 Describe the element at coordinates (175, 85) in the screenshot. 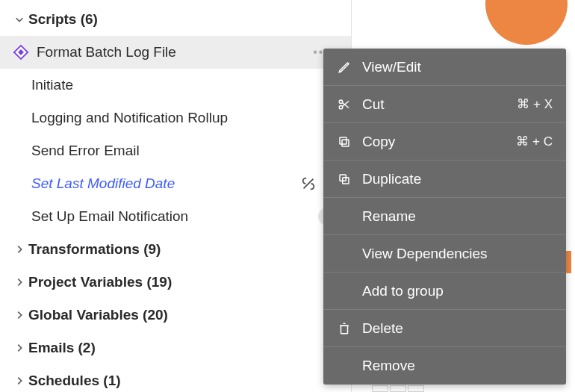

I see `tree-item-initiate: Initiate` at that location.